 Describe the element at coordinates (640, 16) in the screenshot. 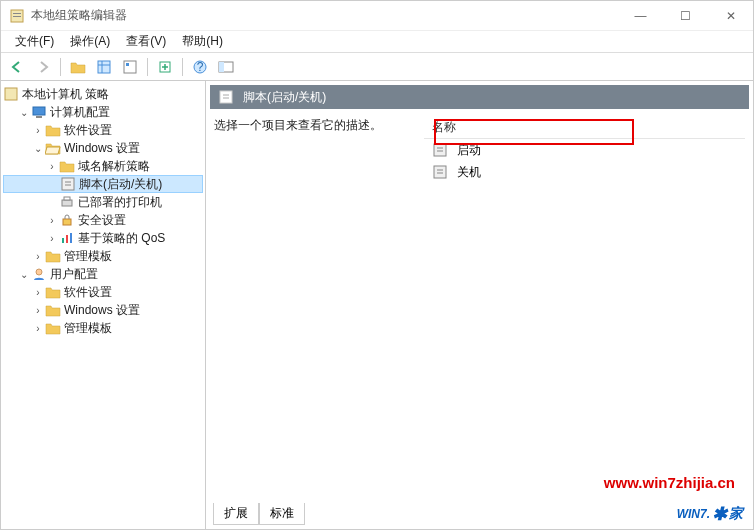

I see `minimize-button: —` at that location.